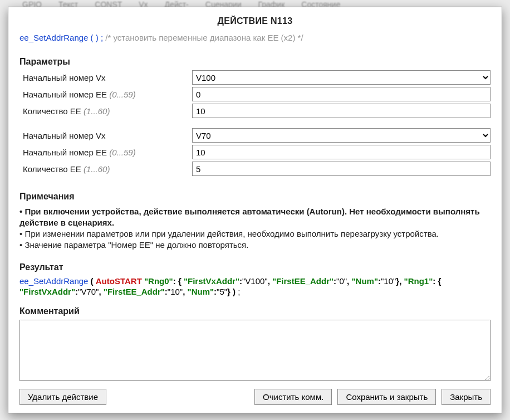  Describe the element at coordinates (255, 21) in the screenshot. I see `dialog-title: ДЕЙСТВИЕ N113` at that location.